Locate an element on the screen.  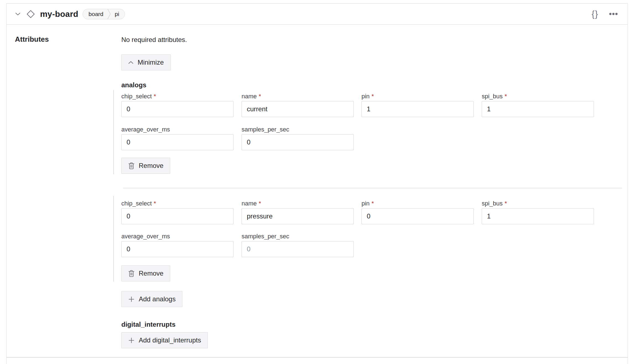
digital-interrupts-group-label: digital_interrupts is located at coordinates (148, 325).